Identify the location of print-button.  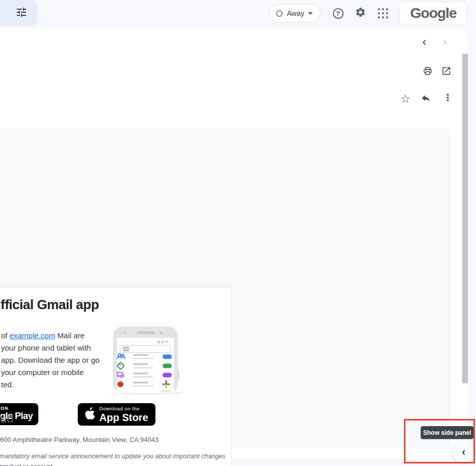
(427, 73).